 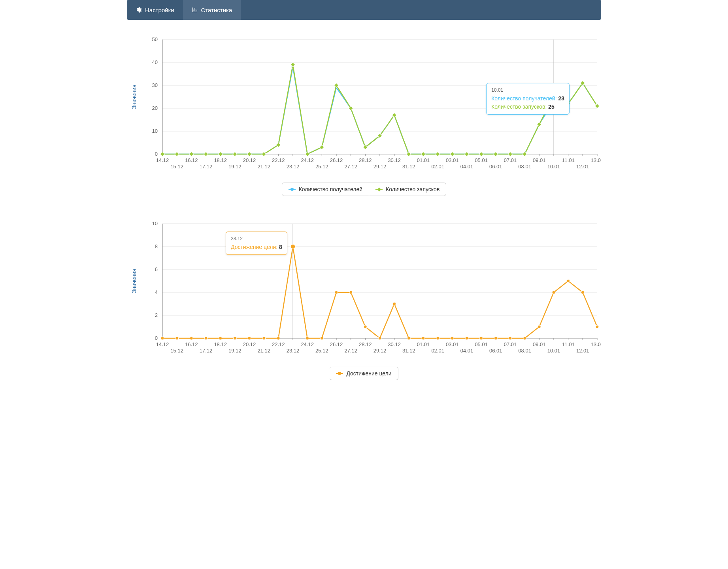 I want to click on nav-settings: Настройки, so click(x=155, y=10).